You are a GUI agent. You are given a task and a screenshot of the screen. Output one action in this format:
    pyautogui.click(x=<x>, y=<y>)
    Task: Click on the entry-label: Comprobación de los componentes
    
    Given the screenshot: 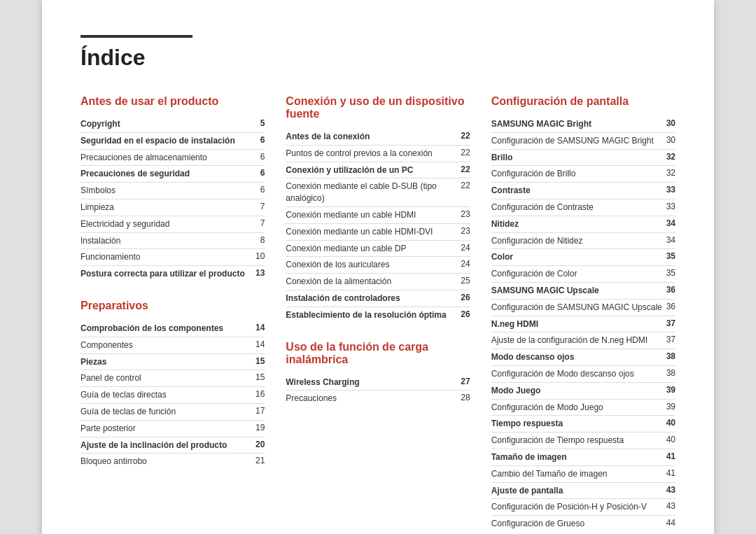 What is the action you would take?
    pyautogui.click(x=167, y=329)
    